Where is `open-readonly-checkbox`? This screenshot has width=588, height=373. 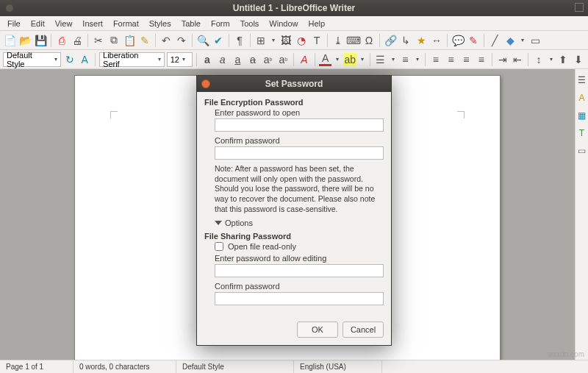
open-readonly-checkbox is located at coordinates (219, 246).